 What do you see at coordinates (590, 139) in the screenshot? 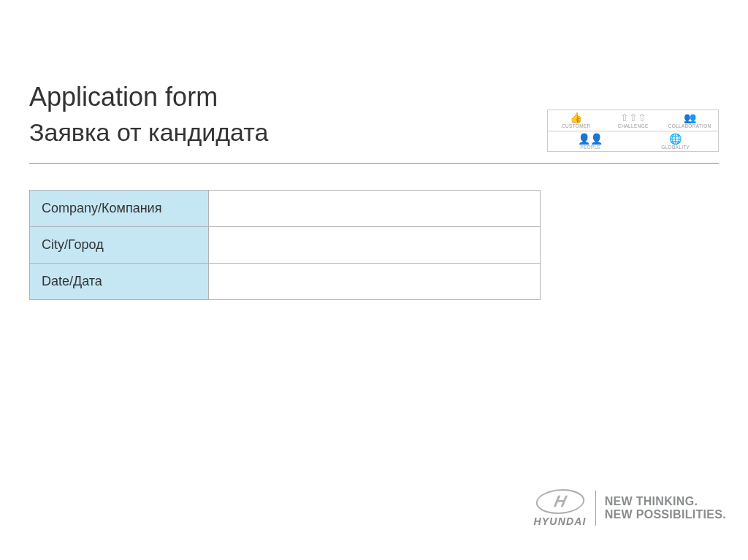
I see `persons-icon: 👤👤` at bounding box center [590, 139].